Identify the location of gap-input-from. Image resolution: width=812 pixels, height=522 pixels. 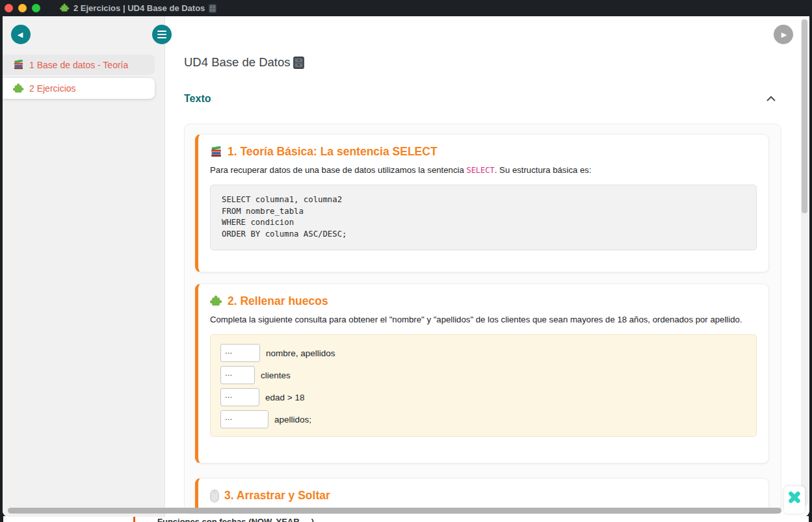
(238, 375).